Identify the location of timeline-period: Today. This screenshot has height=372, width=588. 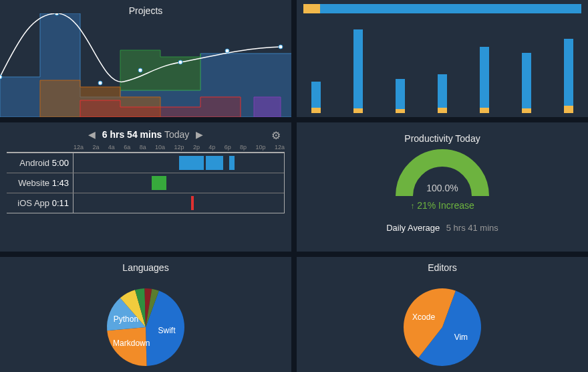
(176, 134).